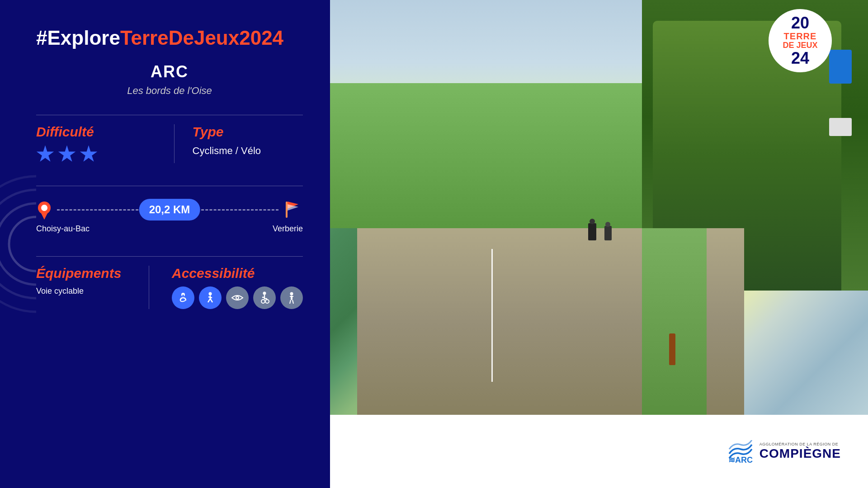 The image size is (868, 488). I want to click on arc-compiegne-text: COMPIÈGNE, so click(800, 454).